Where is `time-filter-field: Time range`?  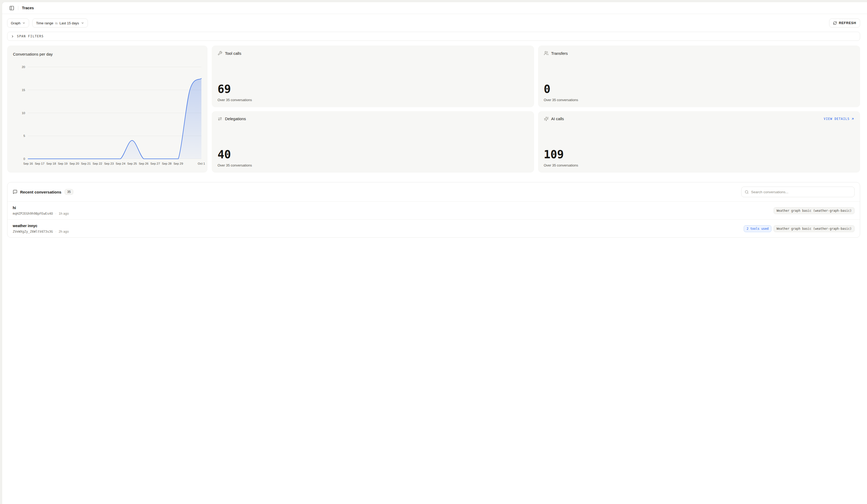
time-filter-field: Time range is located at coordinates (45, 23).